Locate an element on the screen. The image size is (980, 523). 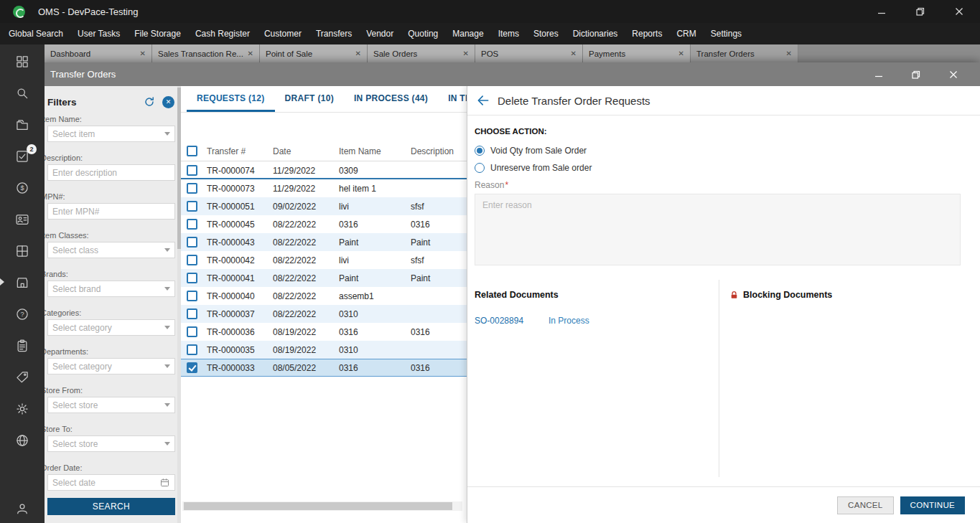
menu-item-global-search: Global Search is located at coordinates (36, 34).